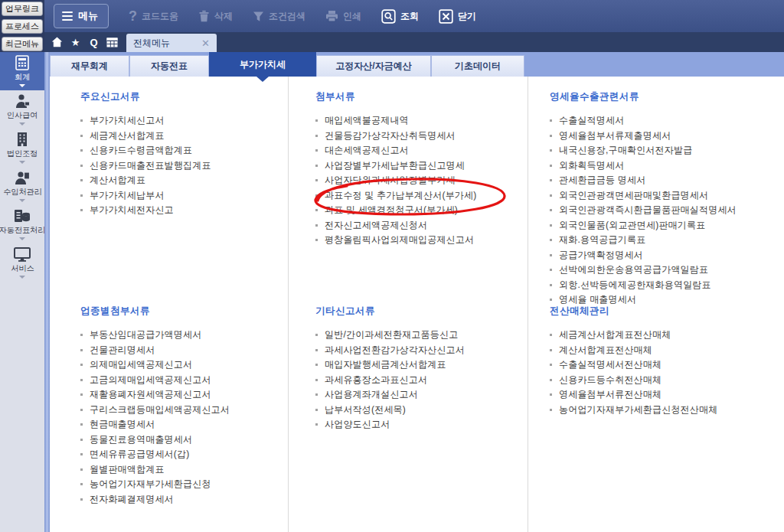 The width and height of the screenshot is (784, 532). I want to click on star-icon: ★, so click(75, 42).